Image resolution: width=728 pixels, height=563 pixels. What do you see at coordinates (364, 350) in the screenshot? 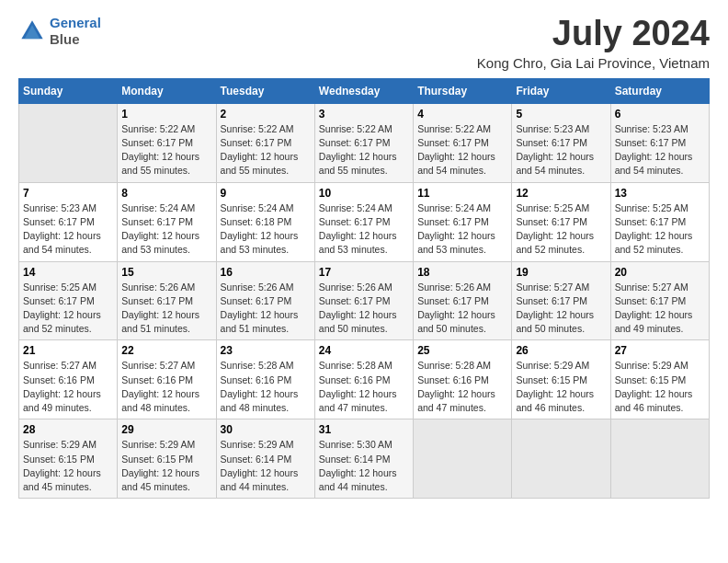
I see `day-number: 24` at bounding box center [364, 350].